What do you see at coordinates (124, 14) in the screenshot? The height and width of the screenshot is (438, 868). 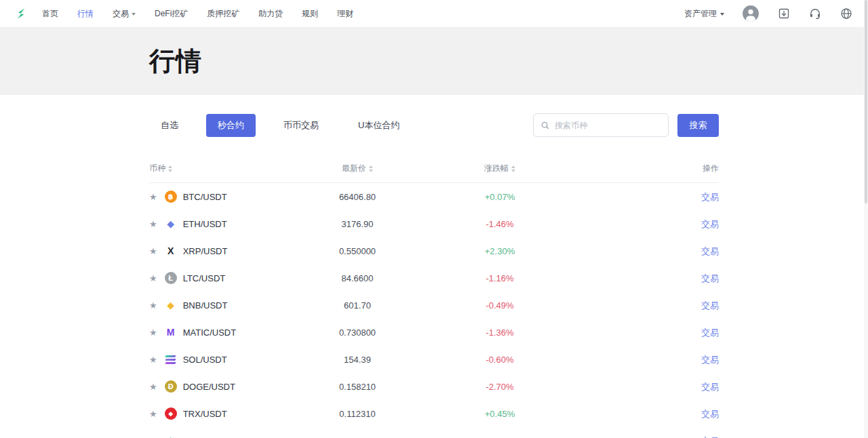 I see `nav-item-trade: 交易` at bounding box center [124, 14].